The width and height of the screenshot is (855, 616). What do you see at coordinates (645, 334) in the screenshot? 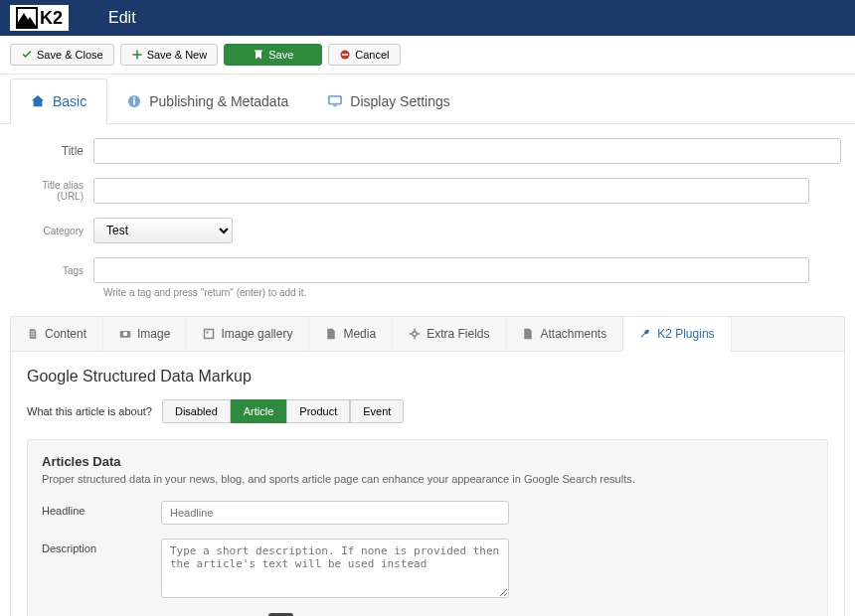
I see `wrench-icon` at bounding box center [645, 334].